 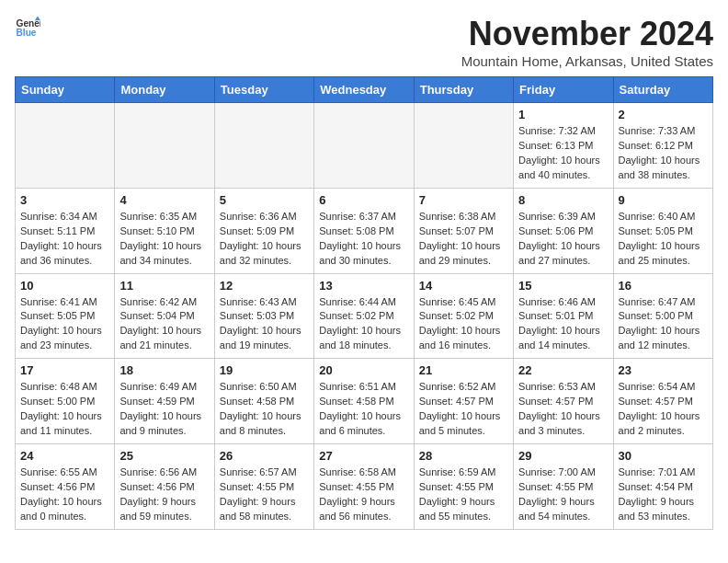 What do you see at coordinates (64, 409) in the screenshot?
I see `day-info: Sunrise: 6:48 AM Sunset: 5:00 PM Dayligh…` at bounding box center [64, 409].